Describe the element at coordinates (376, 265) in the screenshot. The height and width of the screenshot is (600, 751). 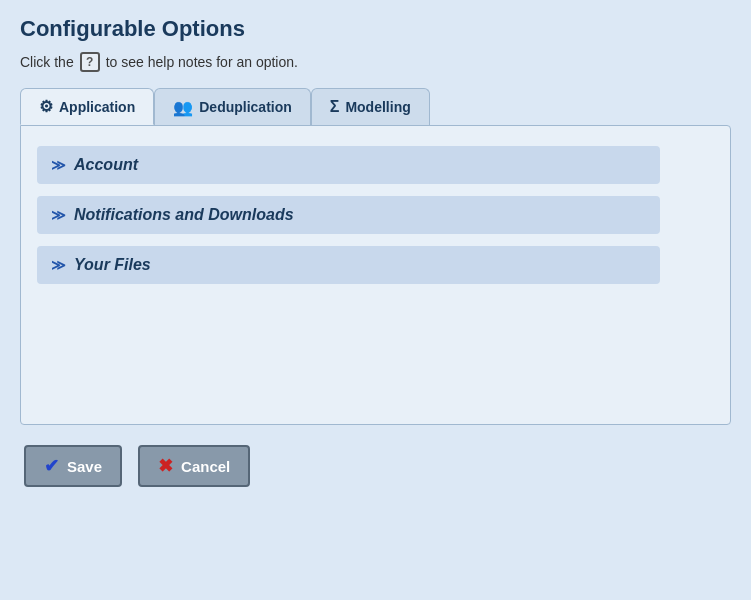
I see `section-row-your-files: ≫ Your Files` at that location.